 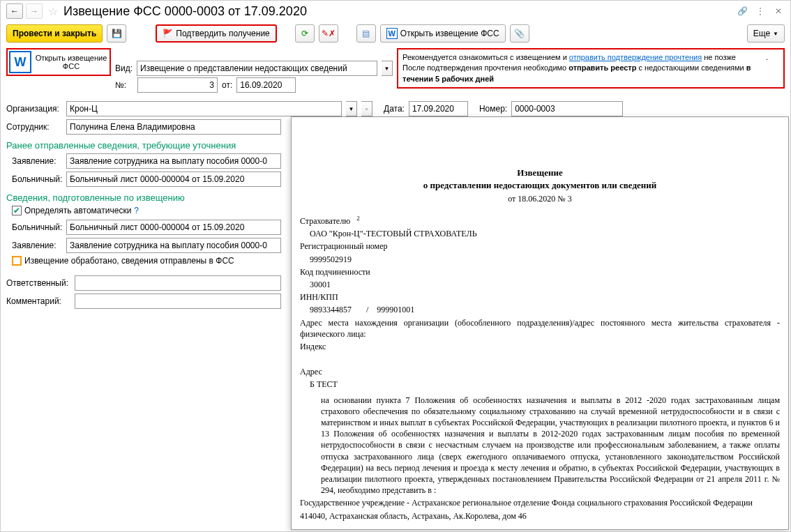 What do you see at coordinates (760, 11) in the screenshot?
I see `kebab-icon: ⋮` at bounding box center [760, 11].